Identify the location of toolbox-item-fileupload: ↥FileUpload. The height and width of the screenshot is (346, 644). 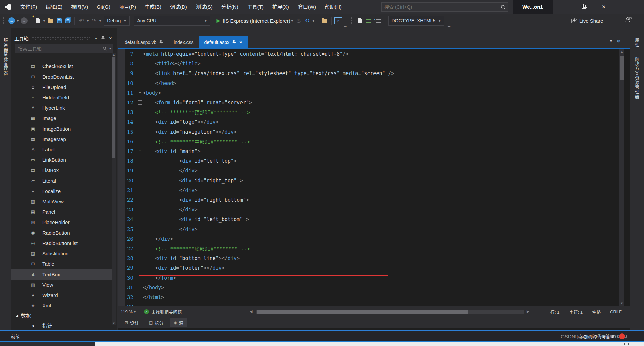
(61, 87).